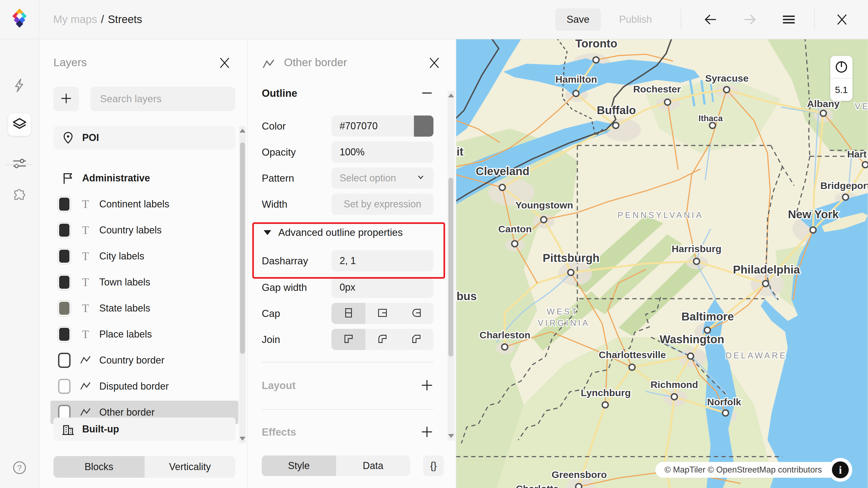  I want to click on city-label-new-york: New York, so click(813, 214).